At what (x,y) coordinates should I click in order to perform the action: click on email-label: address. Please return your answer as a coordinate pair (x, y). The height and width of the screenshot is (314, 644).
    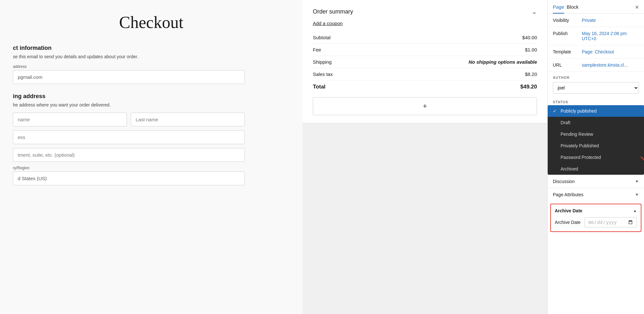
    Looking at the image, I should click on (158, 67).